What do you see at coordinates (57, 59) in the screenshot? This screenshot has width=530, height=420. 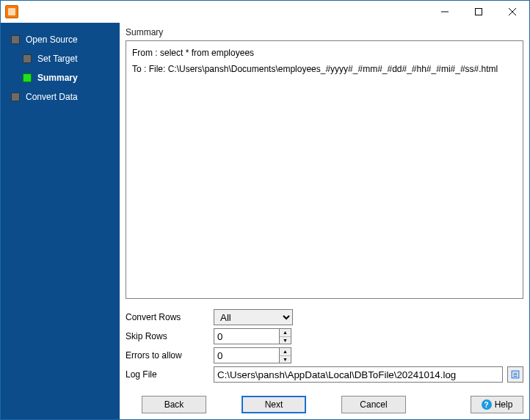 I see `sidebar-item-label: Set Target` at bounding box center [57, 59].